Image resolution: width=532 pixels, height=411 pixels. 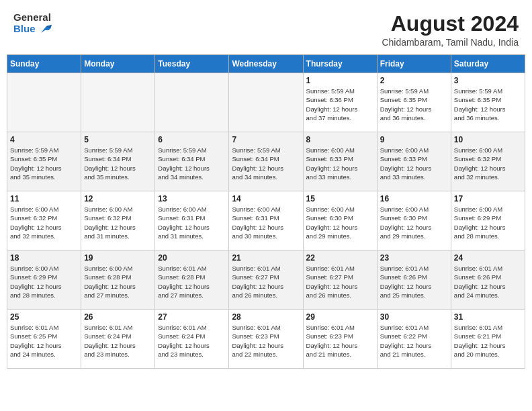 What do you see at coordinates (44, 221) in the screenshot?
I see `calendar-cell: 11Sunrise: 6:00 AM Sunset: 6:32 PM Dayli…` at bounding box center [44, 221].